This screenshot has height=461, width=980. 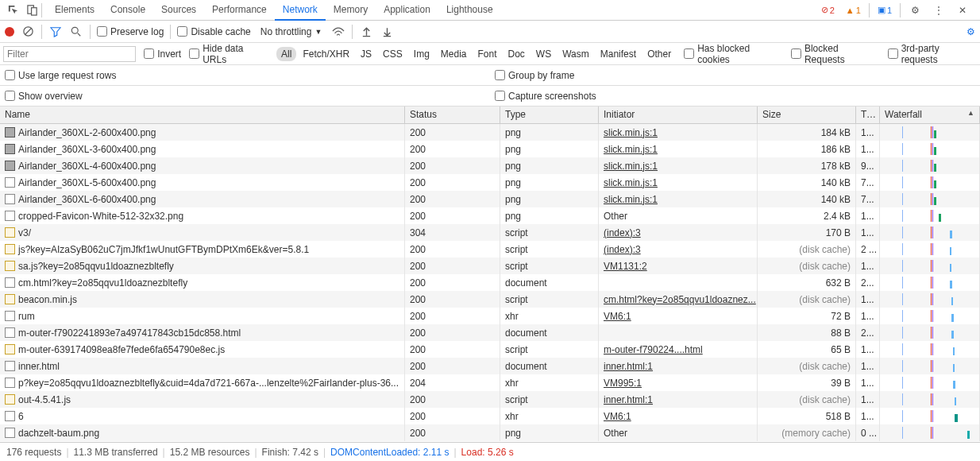 I want to click on tab-performance: Performance, so click(x=240, y=10).